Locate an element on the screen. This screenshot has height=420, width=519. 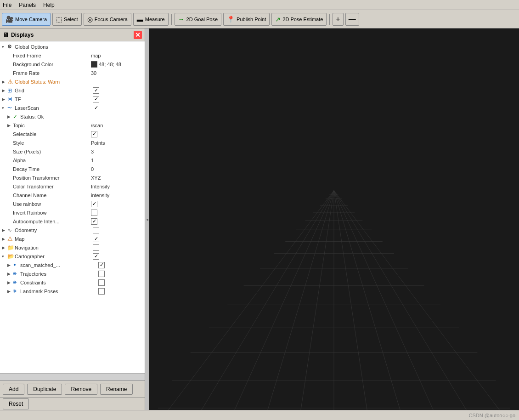
move-camera-button: 🎥 Move Camera is located at coordinates (26, 19).